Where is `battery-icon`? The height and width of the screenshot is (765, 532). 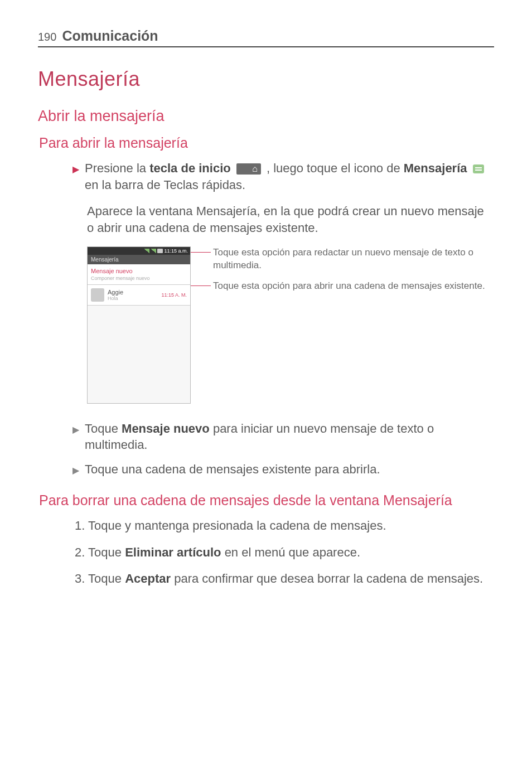 battery-icon is located at coordinates (160, 251).